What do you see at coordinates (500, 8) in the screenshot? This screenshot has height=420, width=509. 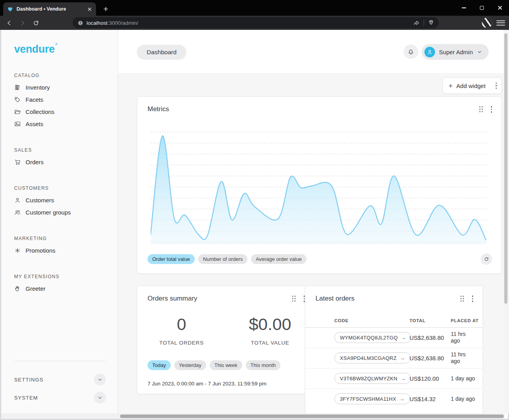 I see `close-icon: ✕` at bounding box center [500, 8].